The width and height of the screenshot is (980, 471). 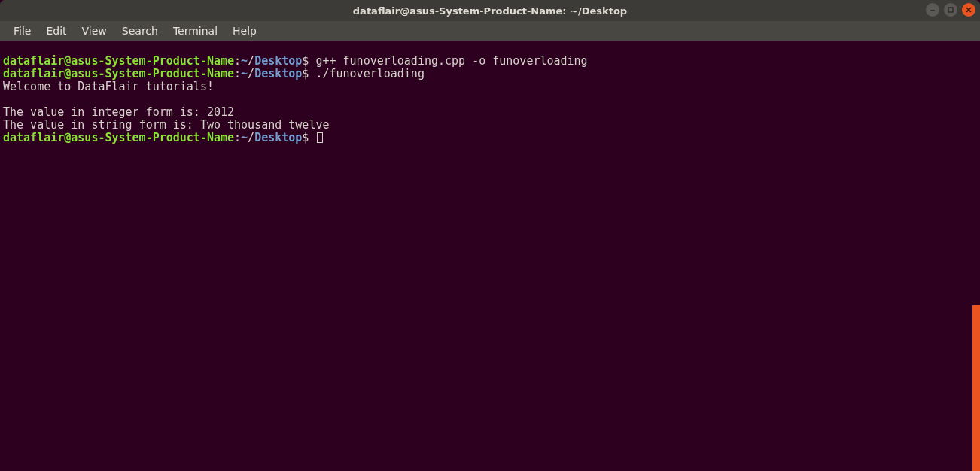 What do you see at coordinates (370, 74) in the screenshot?
I see `command-2: ./funoverloading` at bounding box center [370, 74].